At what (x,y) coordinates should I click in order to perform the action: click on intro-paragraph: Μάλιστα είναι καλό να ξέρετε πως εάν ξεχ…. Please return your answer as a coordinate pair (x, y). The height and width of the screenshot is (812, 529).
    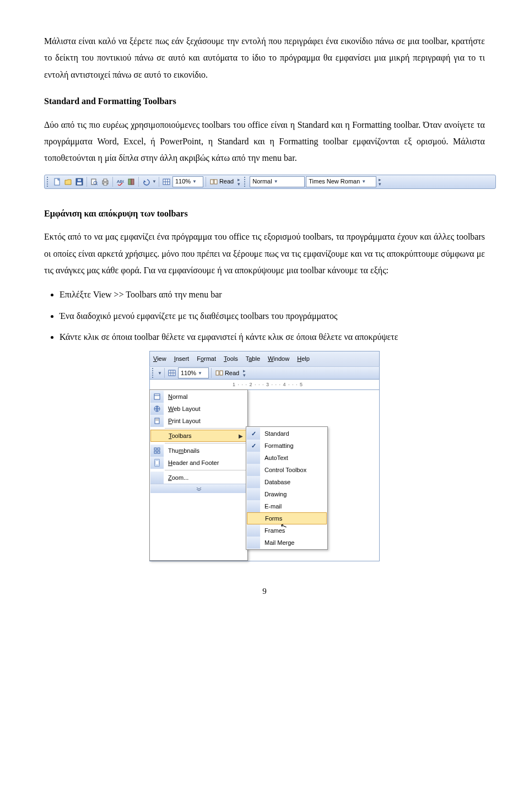
    Looking at the image, I should click on (264, 58).